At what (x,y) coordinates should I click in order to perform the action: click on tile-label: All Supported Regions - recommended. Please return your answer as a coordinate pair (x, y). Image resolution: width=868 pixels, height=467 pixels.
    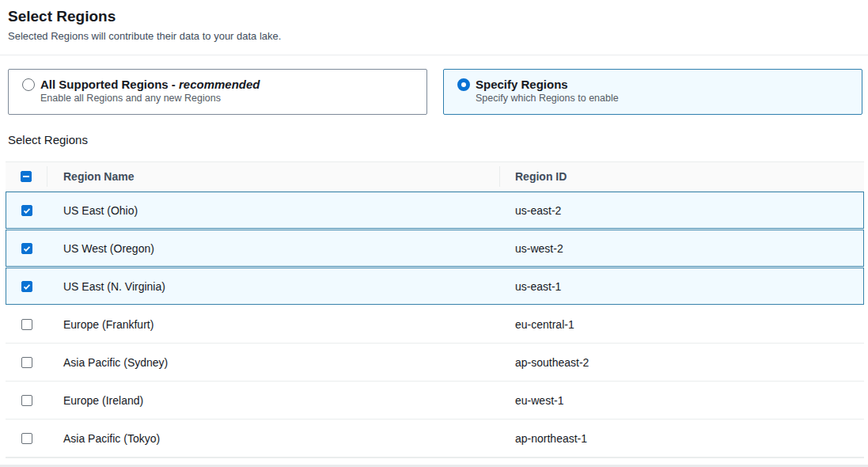
    Looking at the image, I should click on (150, 84).